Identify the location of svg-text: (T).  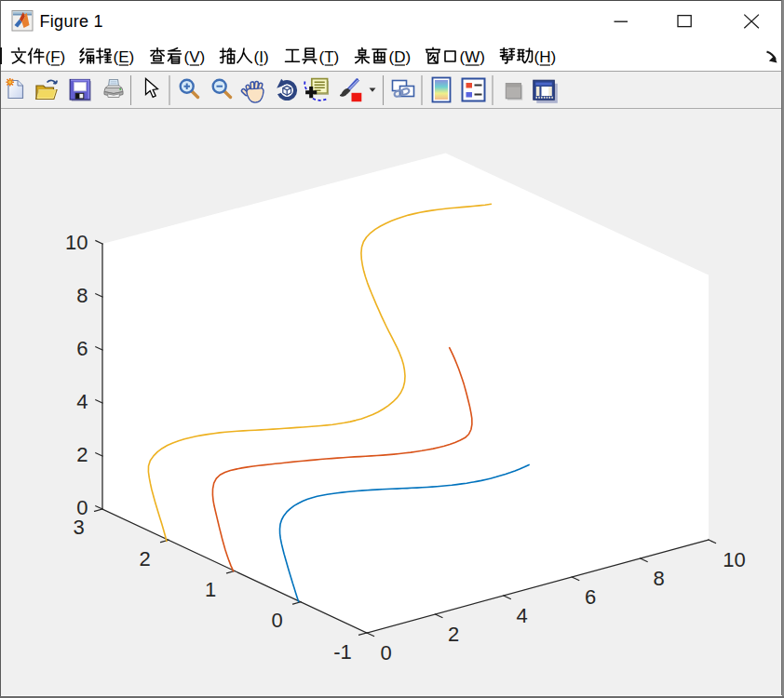
(330, 58).